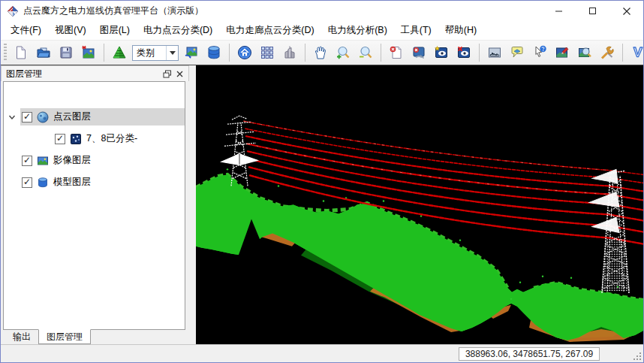 The width and height of the screenshot is (644, 363). What do you see at coordinates (282, 11) in the screenshot?
I see `window-title: 点云魔方之电力巡线仿真管理平台（演示版）` at bounding box center [282, 11].